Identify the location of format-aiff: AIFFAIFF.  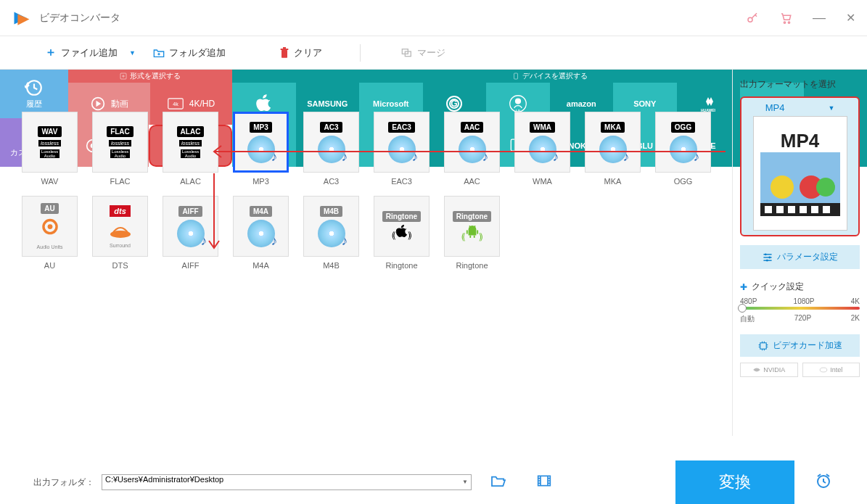
(190, 233).